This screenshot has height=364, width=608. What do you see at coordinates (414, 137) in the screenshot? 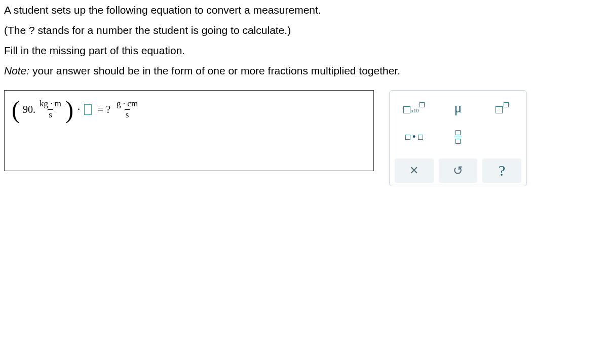
I see `keypad-multiply-button: •` at bounding box center [414, 137].